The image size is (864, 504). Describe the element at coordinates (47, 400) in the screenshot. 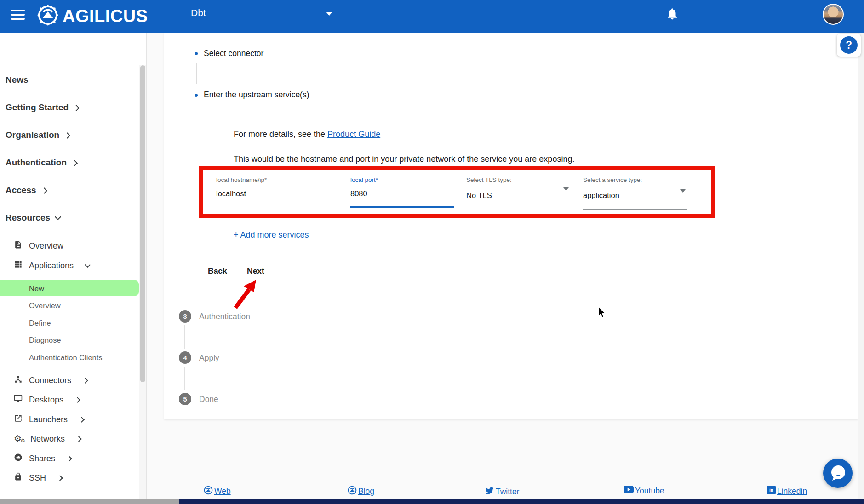

I see `sidebar-item-desktops: Desktops` at that location.